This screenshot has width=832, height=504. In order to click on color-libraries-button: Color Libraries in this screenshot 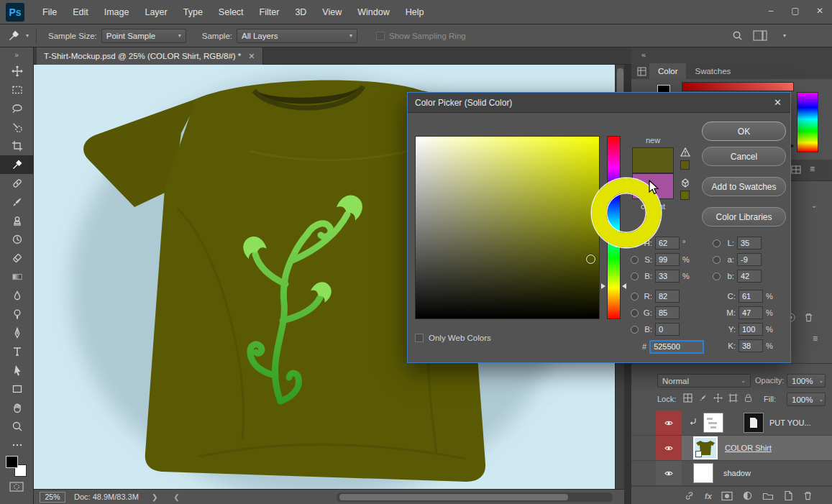, I will do `click(744, 217)`.